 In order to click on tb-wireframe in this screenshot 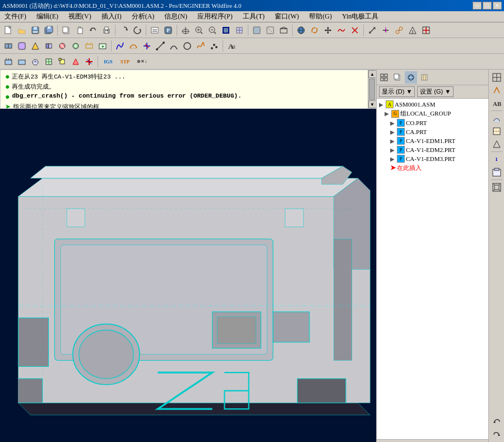, I will do `click(284, 30)`.